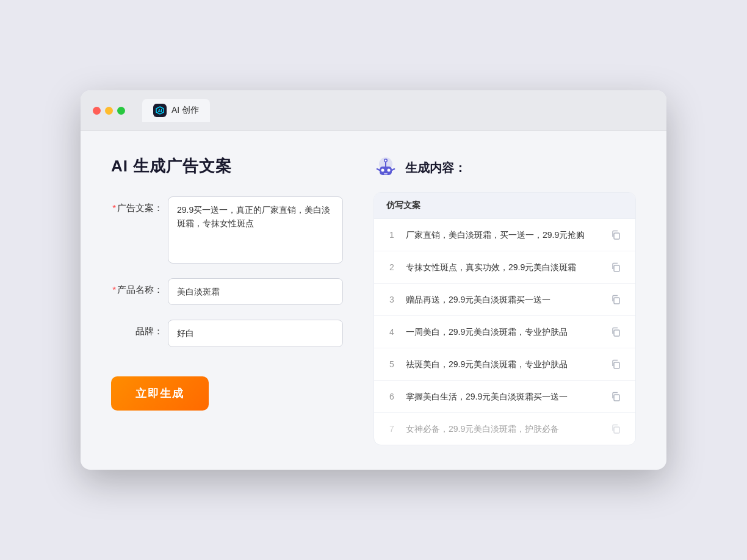 Image resolution: width=747 pixels, height=560 pixels. I want to click on table-row: 4 一周美白，29.9元美白淡斑霜，专业护肤品, so click(505, 332).